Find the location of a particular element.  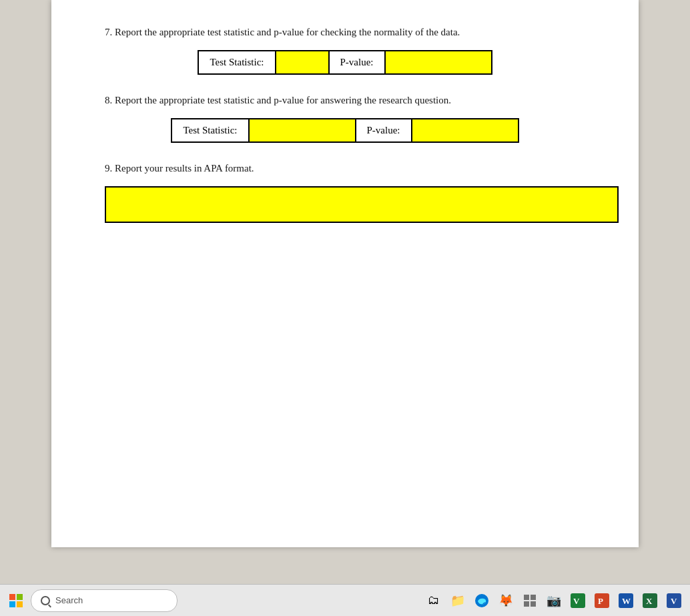

word-svg: W is located at coordinates (626, 601).